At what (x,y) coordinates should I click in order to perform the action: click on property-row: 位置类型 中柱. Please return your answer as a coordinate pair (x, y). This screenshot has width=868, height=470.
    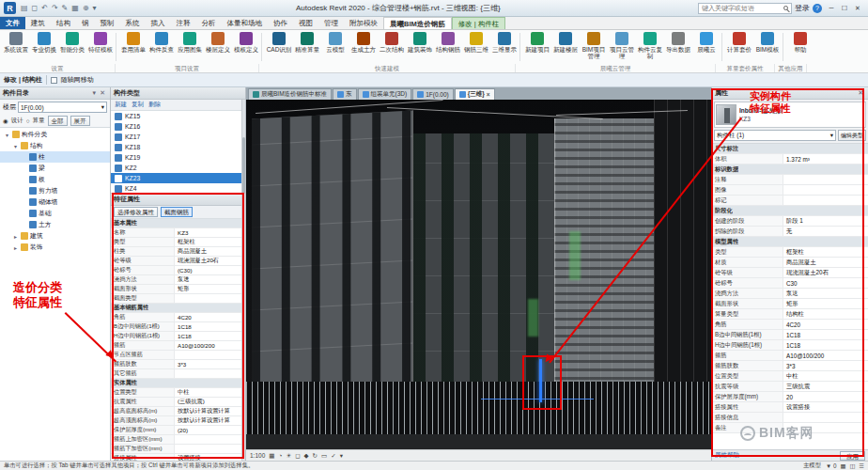
    Looking at the image, I should click on (790, 376).